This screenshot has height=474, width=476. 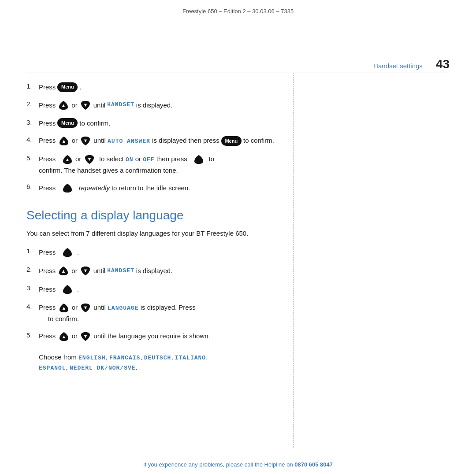 What do you see at coordinates (156, 123) in the screenshot?
I see `step-3: 3. Press Menu to confirm.` at bounding box center [156, 123].